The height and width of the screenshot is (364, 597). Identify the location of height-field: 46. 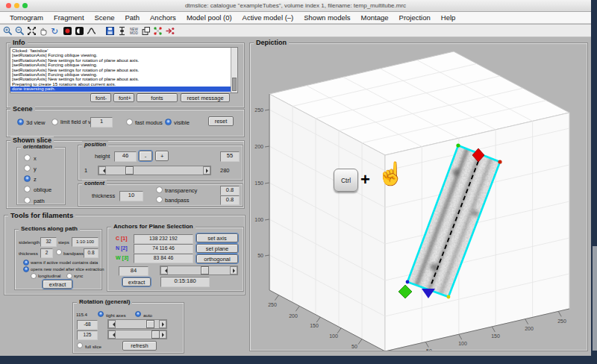
(125, 157).